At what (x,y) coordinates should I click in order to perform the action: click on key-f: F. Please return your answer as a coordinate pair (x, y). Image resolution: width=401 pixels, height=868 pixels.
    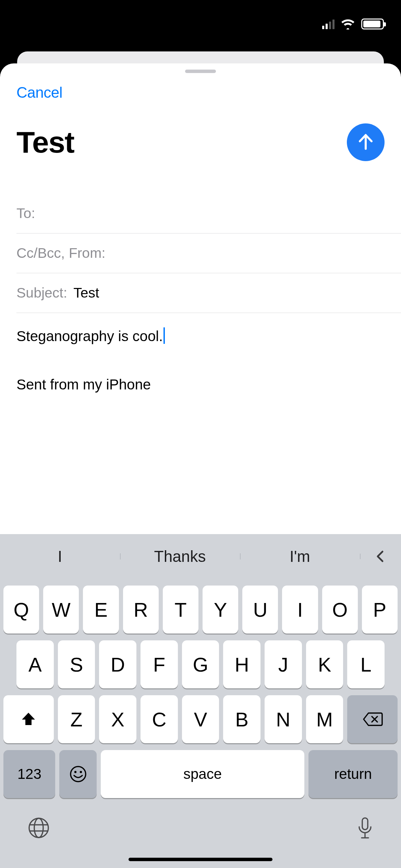
    Looking at the image, I should click on (159, 664).